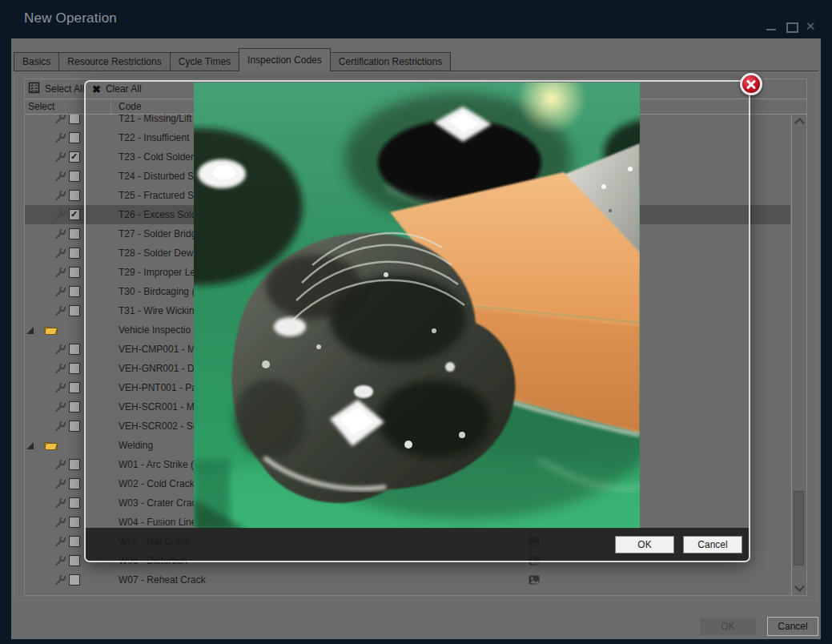 The image size is (832, 644). What do you see at coordinates (751, 84) in the screenshot?
I see `popup-close-icon` at bounding box center [751, 84].